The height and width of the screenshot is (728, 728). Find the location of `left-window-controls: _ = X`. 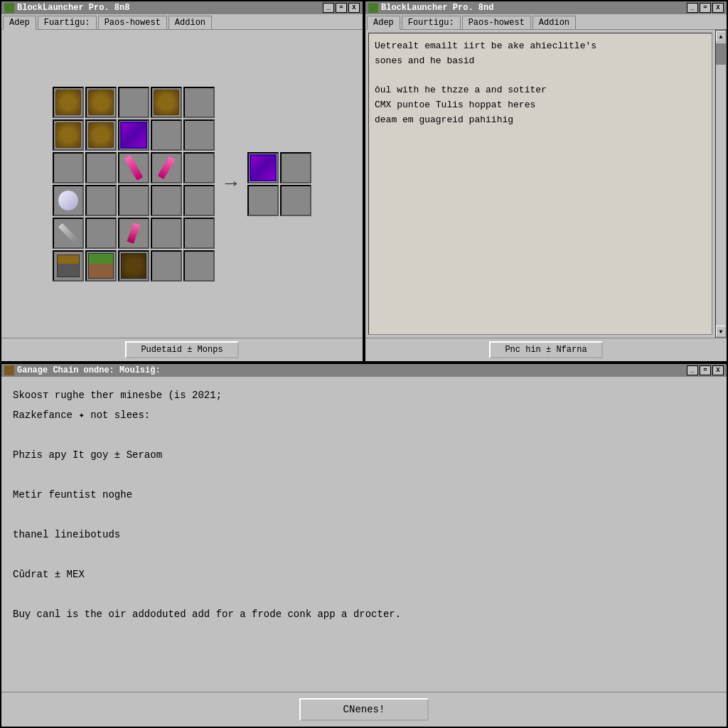

left-window-controls: _ = X is located at coordinates (341, 8).